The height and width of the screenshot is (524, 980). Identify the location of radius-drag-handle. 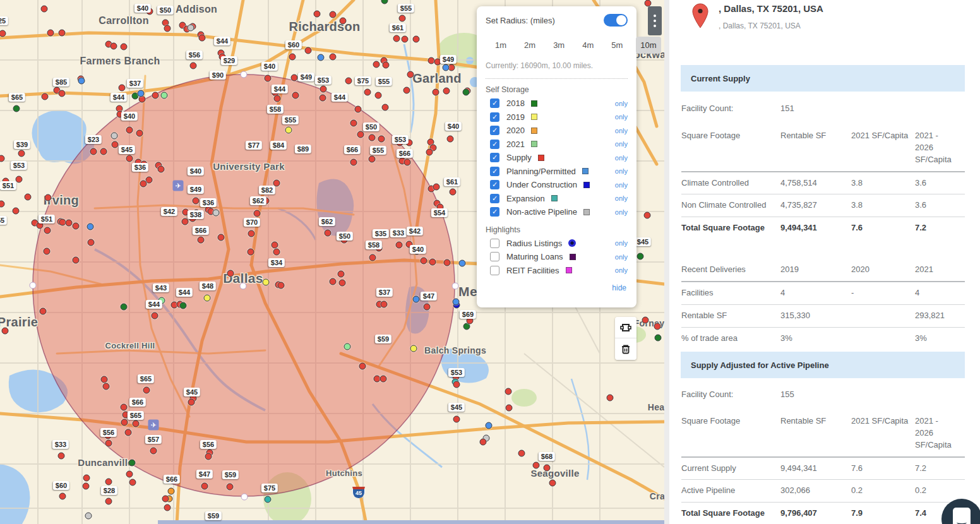
(33, 285).